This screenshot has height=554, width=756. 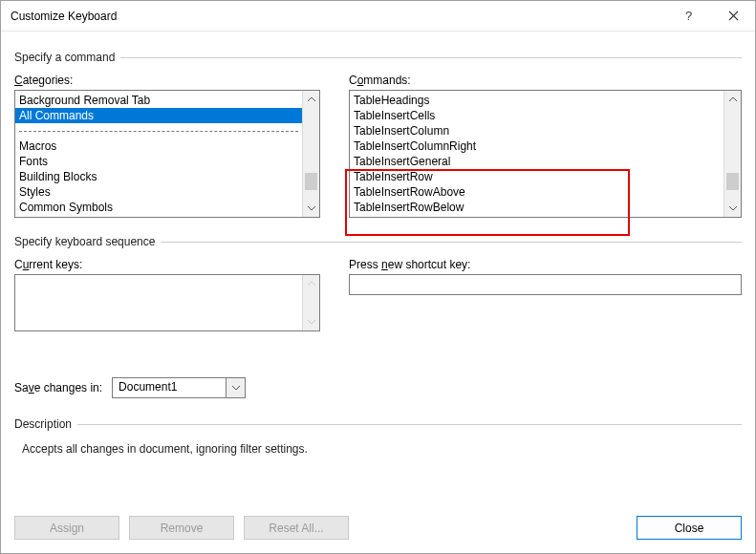 I want to click on list-item: Background Removal Tab, so click(x=159, y=100).